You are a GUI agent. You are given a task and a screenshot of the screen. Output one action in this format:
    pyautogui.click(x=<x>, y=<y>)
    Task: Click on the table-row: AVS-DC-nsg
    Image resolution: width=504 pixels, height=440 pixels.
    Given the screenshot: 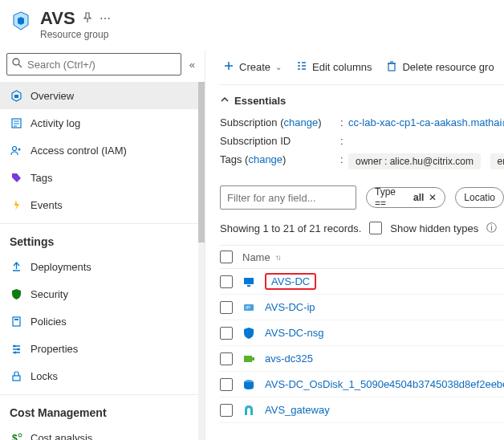 What is the action you would take?
    pyautogui.click(x=362, y=333)
    